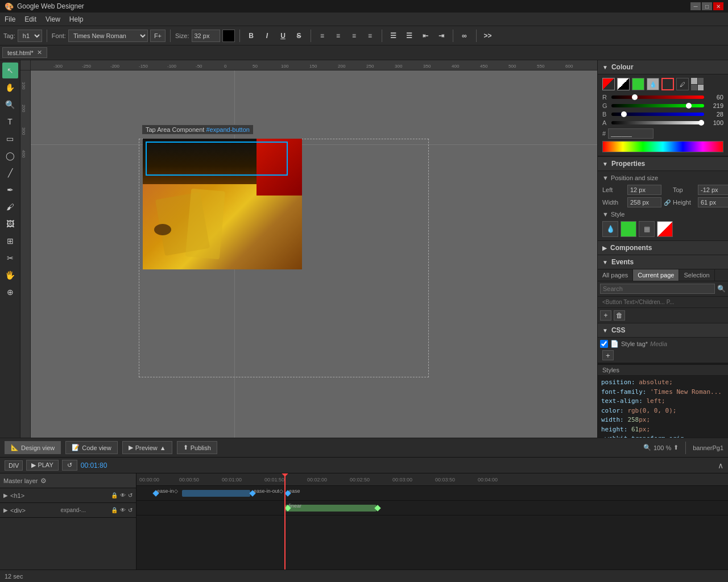 This screenshot has height=582, width=728. Describe the element at coordinates (299, 36) in the screenshot. I see `strikethrough-button: S` at that location.